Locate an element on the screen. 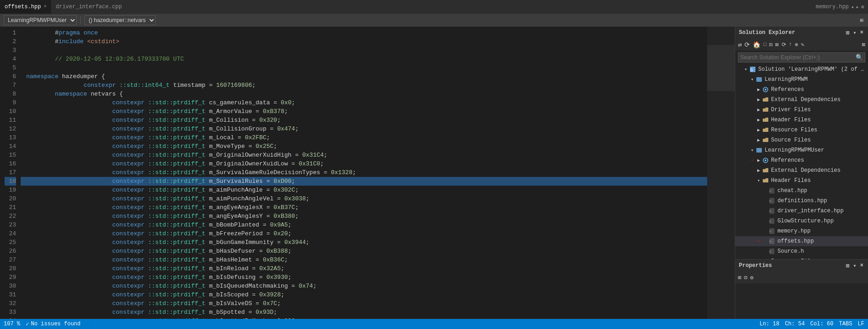  sol-icon-4: □ is located at coordinates (765, 45).